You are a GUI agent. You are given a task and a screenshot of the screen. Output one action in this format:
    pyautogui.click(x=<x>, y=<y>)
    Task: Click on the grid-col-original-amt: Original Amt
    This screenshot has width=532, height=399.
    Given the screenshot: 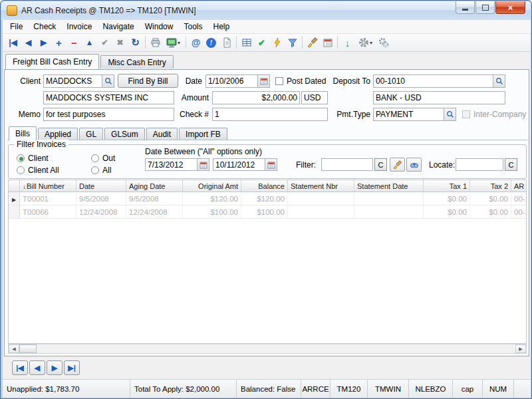 What is the action you would take?
    pyautogui.click(x=212, y=186)
    